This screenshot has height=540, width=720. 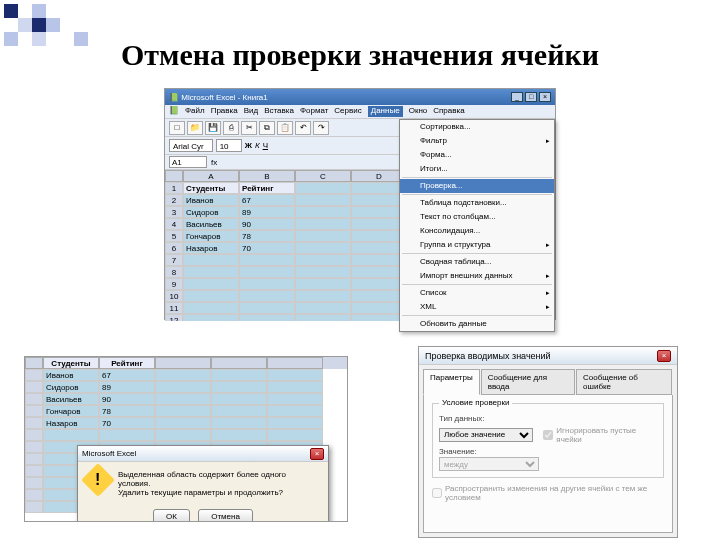 I want to click on menu-item: Итоги..., so click(x=477, y=169).